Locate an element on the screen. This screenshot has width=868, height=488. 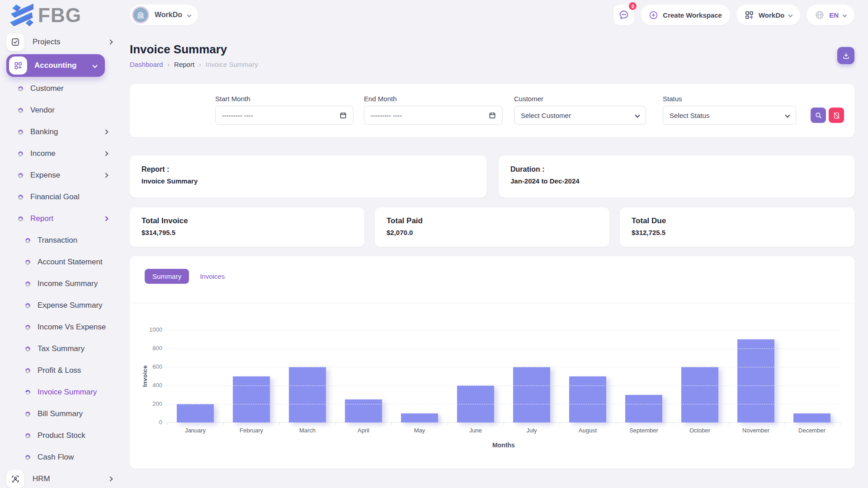
end-month-input: --------- ---- is located at coordinates (433, 115).